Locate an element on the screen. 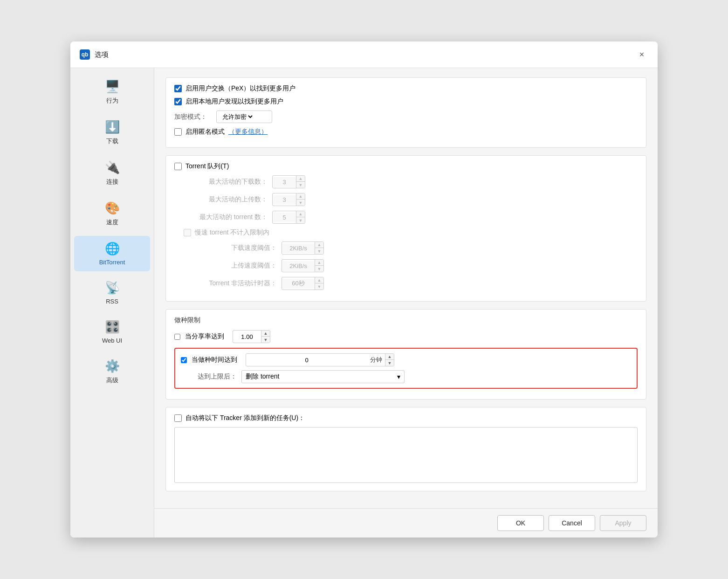 The height and width of the screenshot is (579, 728). download-icon: ⬇️ is located at coordinates (112, 127).